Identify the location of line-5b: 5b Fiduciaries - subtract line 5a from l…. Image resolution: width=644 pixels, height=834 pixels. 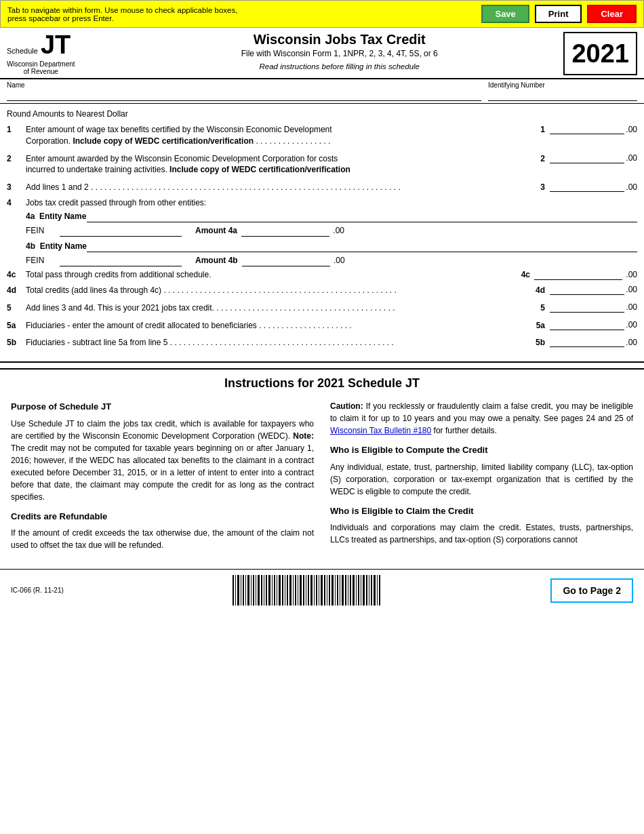
(322, 343).